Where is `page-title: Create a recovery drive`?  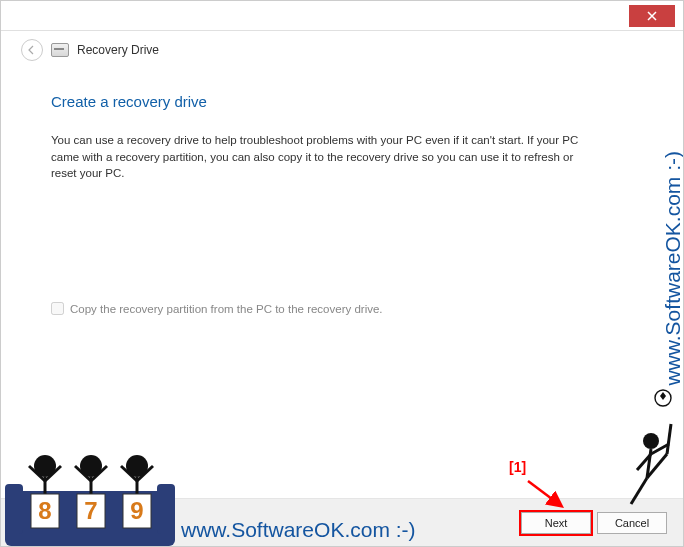 page-title: Create a recovery drive is located at coordinates (342, 102).